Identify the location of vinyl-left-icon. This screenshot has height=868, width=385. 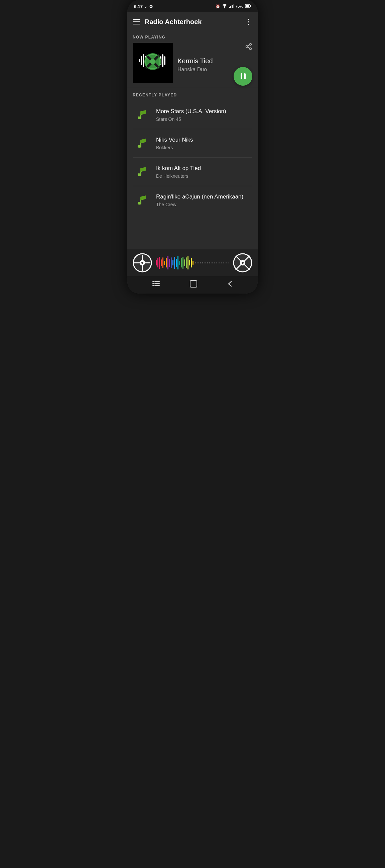
(142, 263).